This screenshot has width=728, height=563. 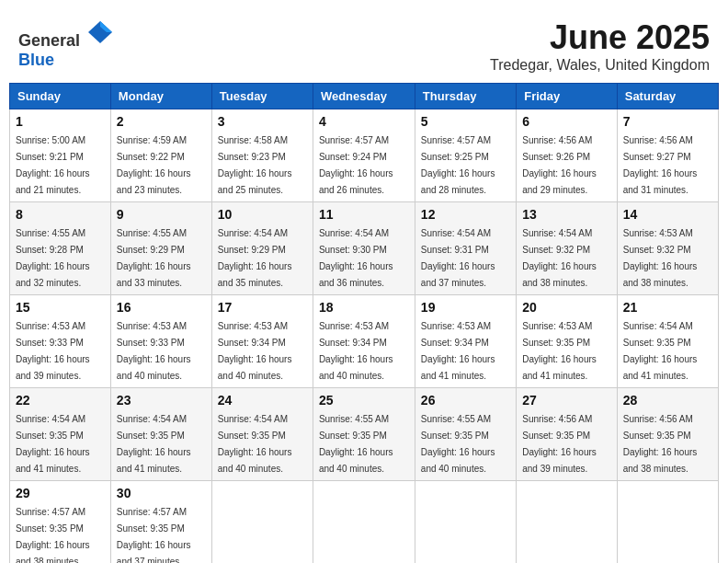 I want to click on day-number: 7, so click(x=667, y=121).